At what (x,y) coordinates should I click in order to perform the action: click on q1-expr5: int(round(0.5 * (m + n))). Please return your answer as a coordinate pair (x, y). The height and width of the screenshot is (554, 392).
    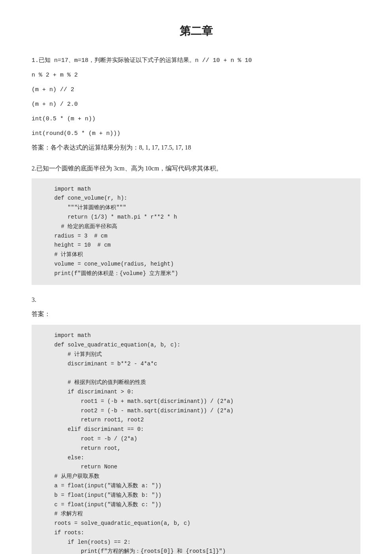
    Looking at the image, I should click on (196, 133).